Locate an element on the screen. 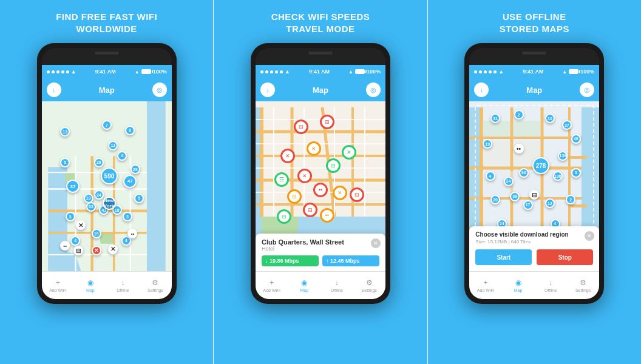 The height and width of the screenshot is (364, 641). nav-settings-3: ⚙ Settings is located at coordinates (583, 285).